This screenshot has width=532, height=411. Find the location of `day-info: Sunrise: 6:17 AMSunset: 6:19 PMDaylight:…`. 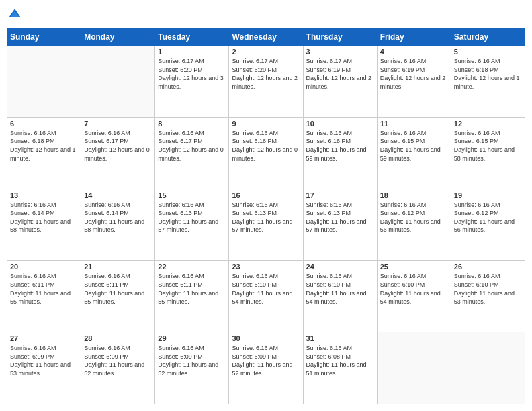

day-info: Sunrise: 6:17 AMSunset: 6:19 PMDaylight:… is located at coordinates (340, 74).